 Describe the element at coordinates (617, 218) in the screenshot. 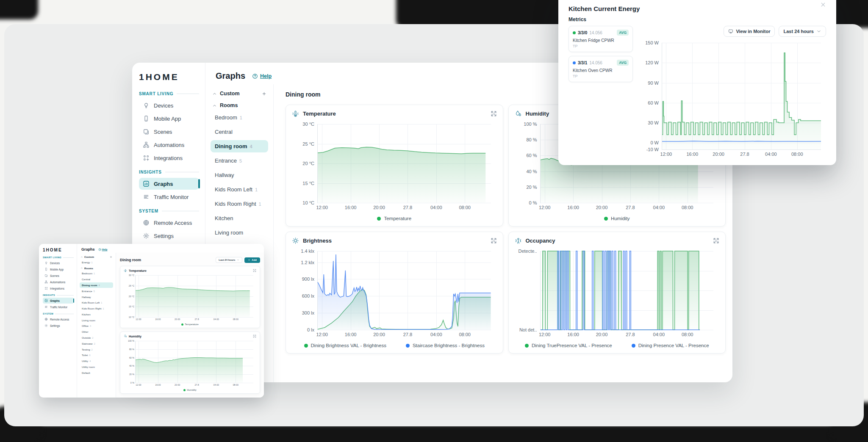

I see `chart-legend: Humidity` at that location.